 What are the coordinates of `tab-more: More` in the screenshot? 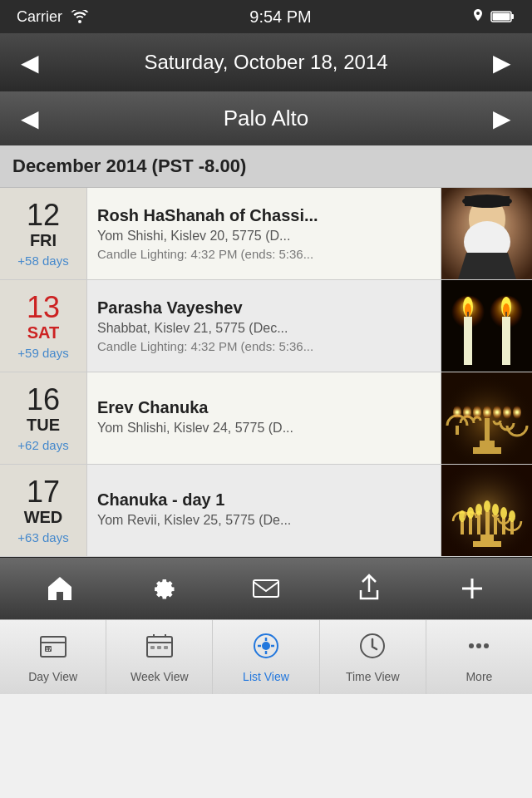 It's located at (479, 657).